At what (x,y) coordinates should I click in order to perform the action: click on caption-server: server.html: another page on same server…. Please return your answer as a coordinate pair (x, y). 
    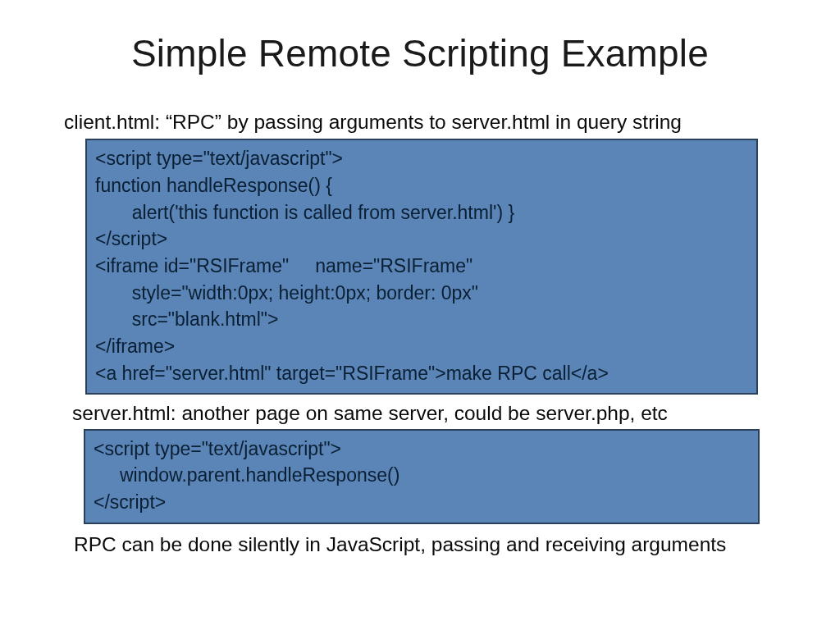
    Looking at the image, I should click on (456, 413).